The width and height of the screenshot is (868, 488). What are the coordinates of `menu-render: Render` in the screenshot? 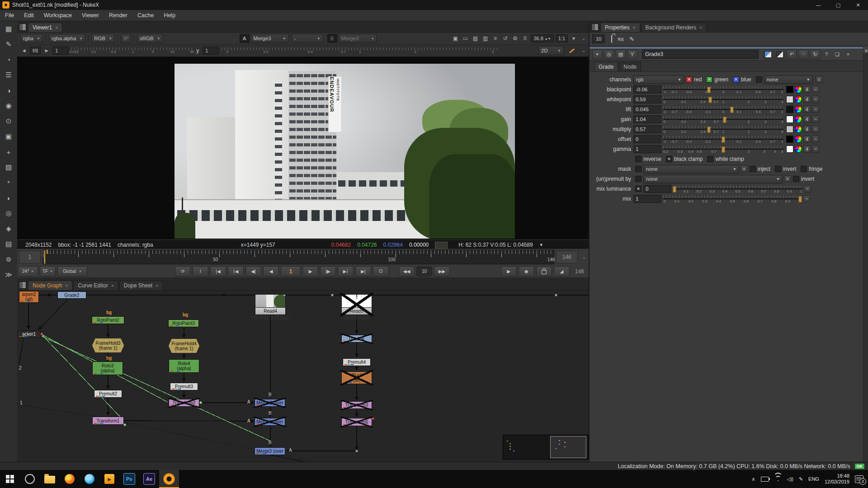 It's located at (118, 15).